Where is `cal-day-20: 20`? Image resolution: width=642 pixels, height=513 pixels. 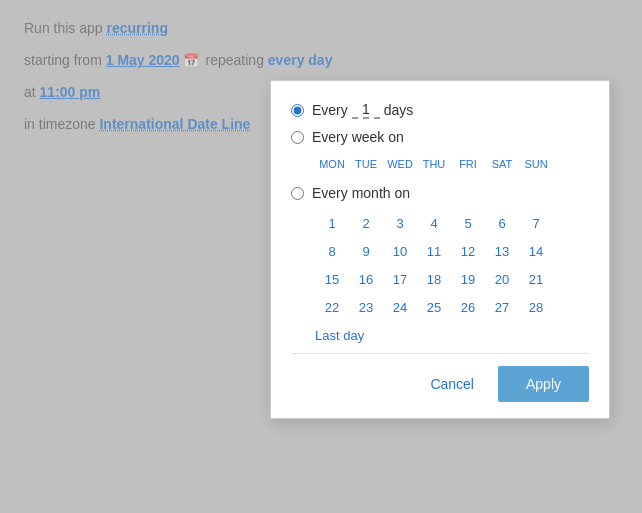
cal-day-20: 20 is located at coordinates (502, 280).